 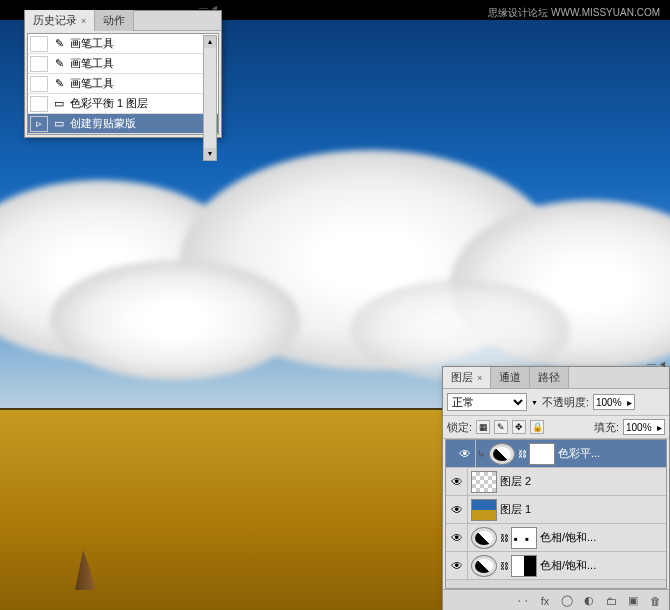 I want to click on history-item-label: 创建剪贴蒙版, so click(x=103, y=124).